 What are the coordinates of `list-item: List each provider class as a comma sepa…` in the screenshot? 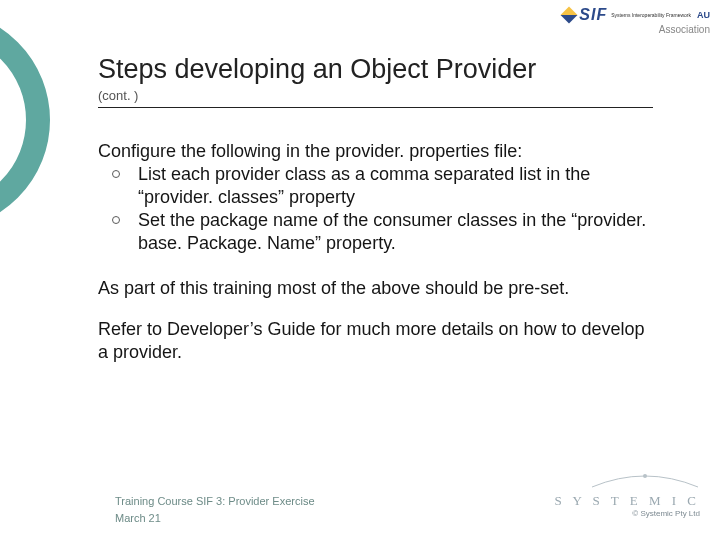 It's located at (378, 186).